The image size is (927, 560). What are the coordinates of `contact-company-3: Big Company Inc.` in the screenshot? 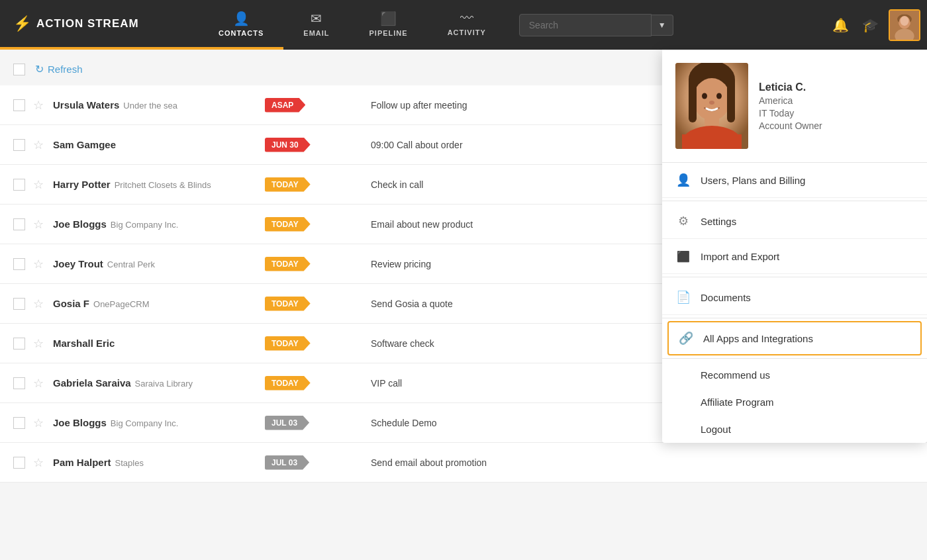 It's located at (144, 225).